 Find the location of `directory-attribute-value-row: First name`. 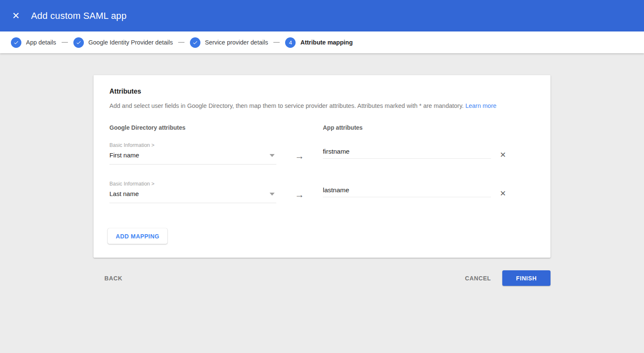

directory-attribute-value-row: First name is located at coordinates (193, 155).